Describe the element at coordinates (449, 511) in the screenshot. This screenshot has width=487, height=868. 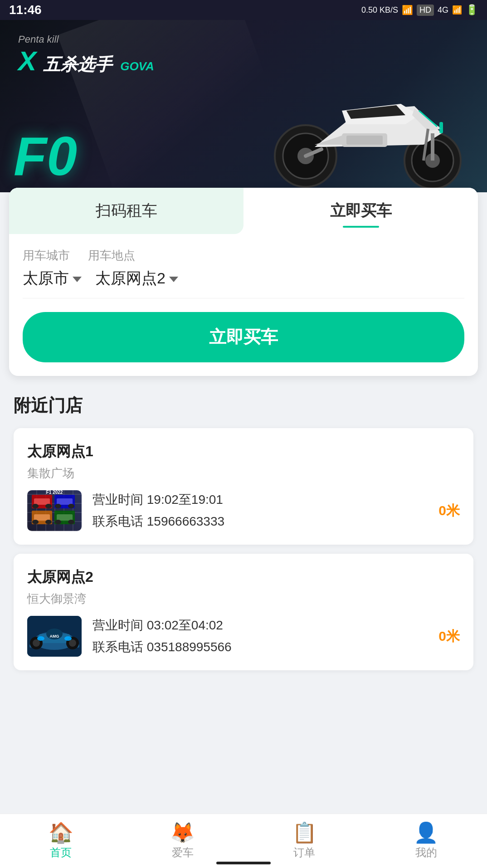
I see `store1-distance: 0米` at that location.